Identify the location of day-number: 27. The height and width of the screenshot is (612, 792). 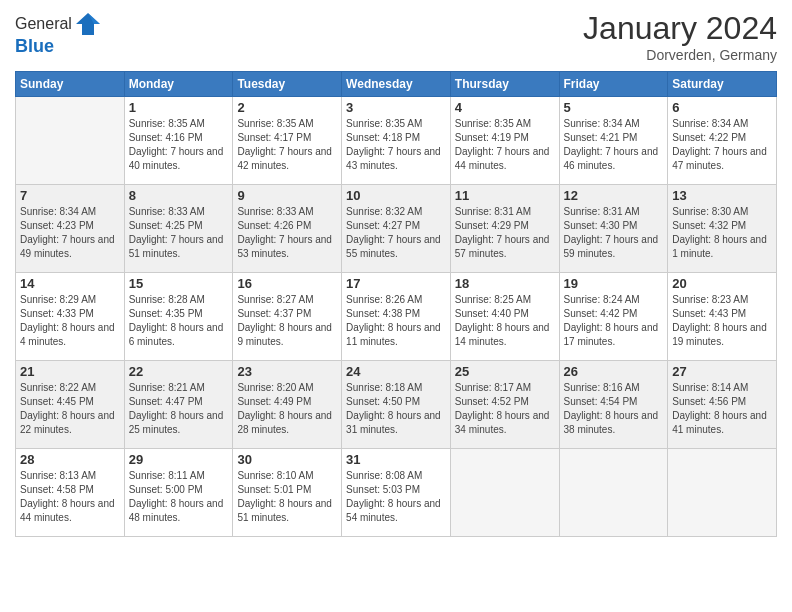
(722, 372).